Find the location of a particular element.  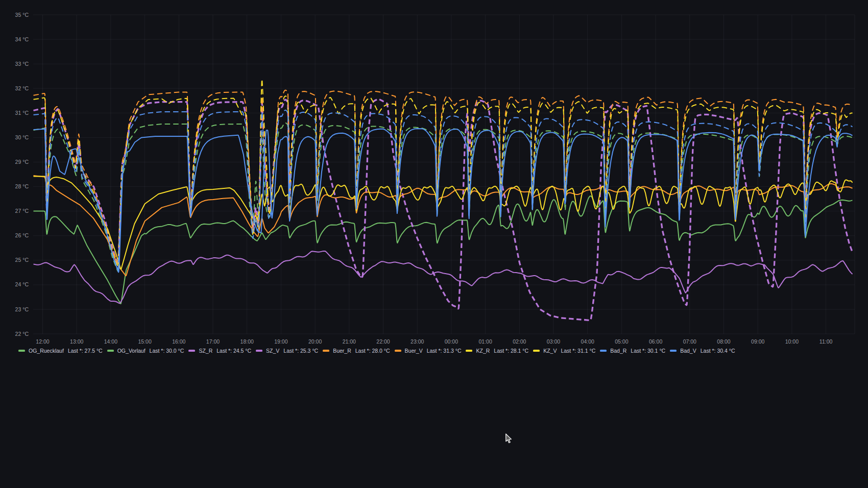

svg-text: 27 °C is located at coordinates (22, 211).